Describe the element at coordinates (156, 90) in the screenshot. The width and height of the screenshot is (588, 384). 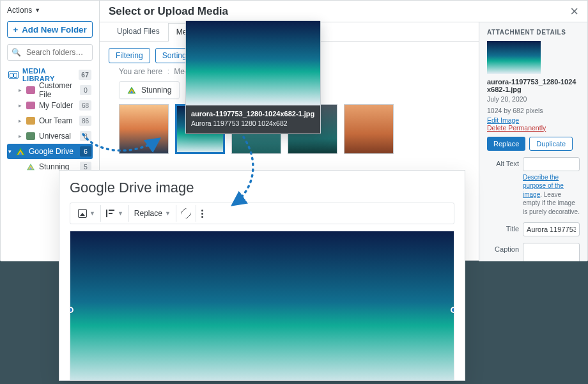
I see `subfolder-label: Stunning` at that location.